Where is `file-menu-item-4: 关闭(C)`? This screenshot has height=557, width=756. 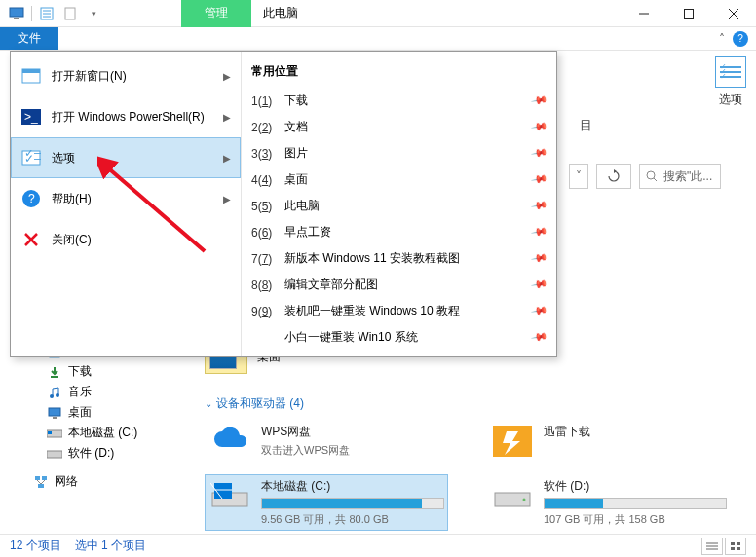 file-menu-item-4: 关闭(C) is located at coordinates (126, 240).